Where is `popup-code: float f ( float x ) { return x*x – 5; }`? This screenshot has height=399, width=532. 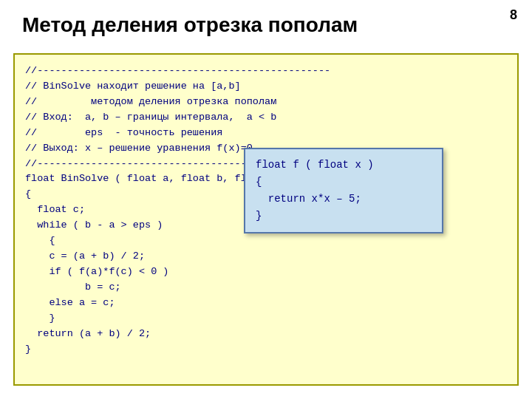 popup-code: float f ( float x ) { return x*x – 5; } is located at coordinates (344, 191).